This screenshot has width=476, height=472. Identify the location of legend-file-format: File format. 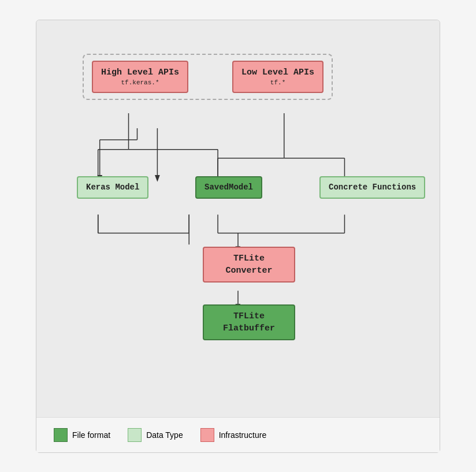
(82, 435).